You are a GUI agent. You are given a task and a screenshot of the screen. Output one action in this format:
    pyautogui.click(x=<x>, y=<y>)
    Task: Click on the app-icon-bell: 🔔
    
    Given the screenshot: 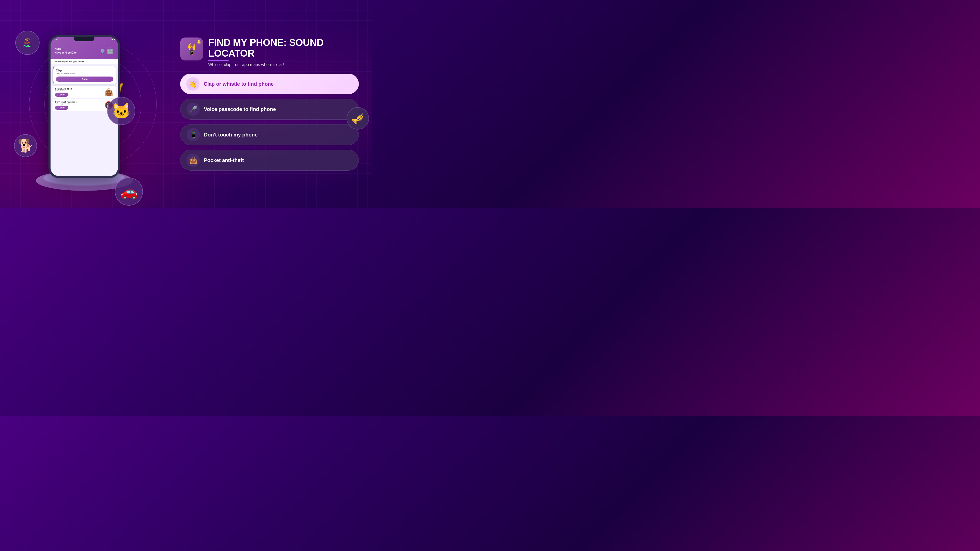 What is the action you would take?
    pyautogui.click(x=199, y=42)
    